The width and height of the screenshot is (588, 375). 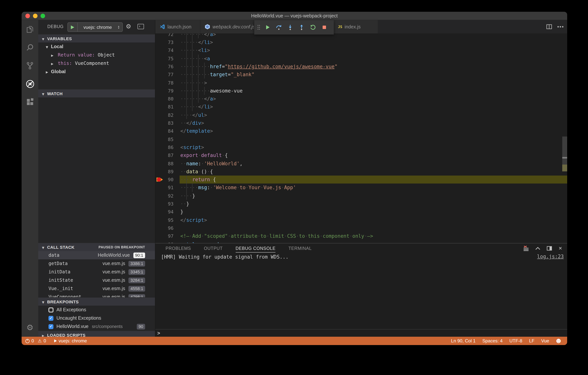 I want to click on sidebar-item-search, so click(x=30, y=47).